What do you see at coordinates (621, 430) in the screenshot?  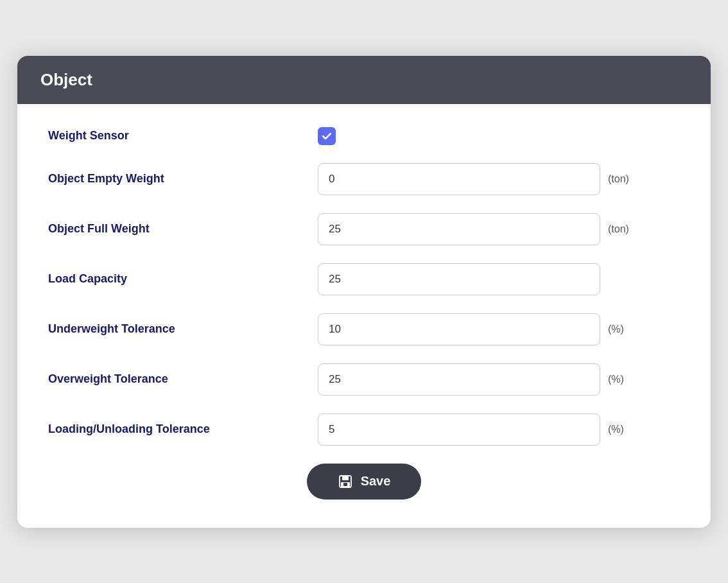 I see `unit-loading-unloading-tolerance: (%)` at bounding box center [621, 430].